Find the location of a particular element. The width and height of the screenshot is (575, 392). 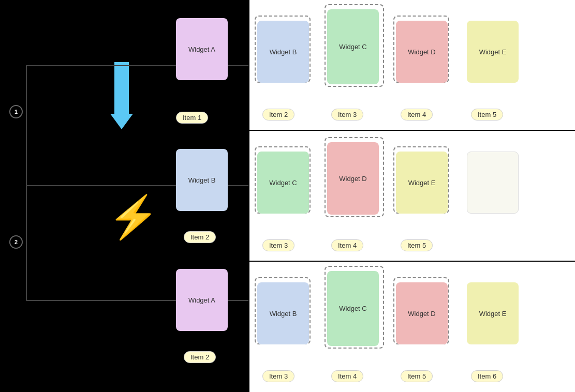

item-2-r2-left: Item 2 is located at coordinates (200, 237).